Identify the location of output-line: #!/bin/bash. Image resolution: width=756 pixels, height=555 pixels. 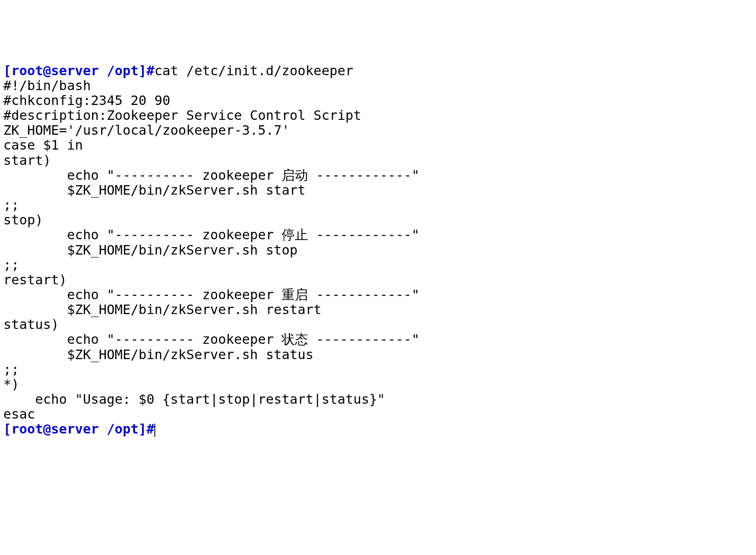
(47, 86).